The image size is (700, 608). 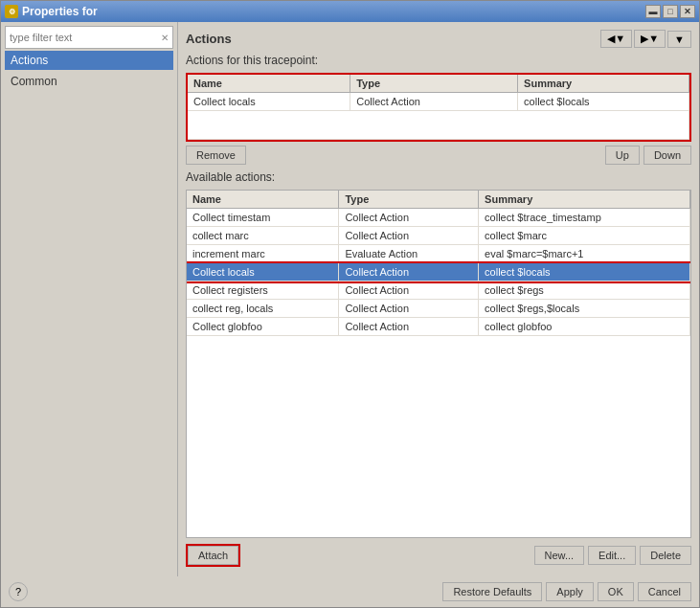 What do you see at coordinates (439, 38) in the screenshot?
I see `main-header: Actions ◀▼ ▶▼ ▼` at bounding box center [439, 38].